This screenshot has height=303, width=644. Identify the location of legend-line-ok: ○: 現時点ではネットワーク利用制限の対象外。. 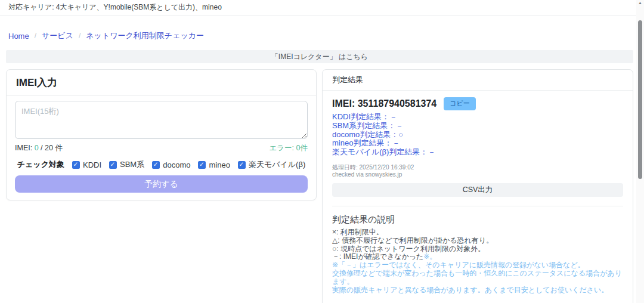
(478, 249).